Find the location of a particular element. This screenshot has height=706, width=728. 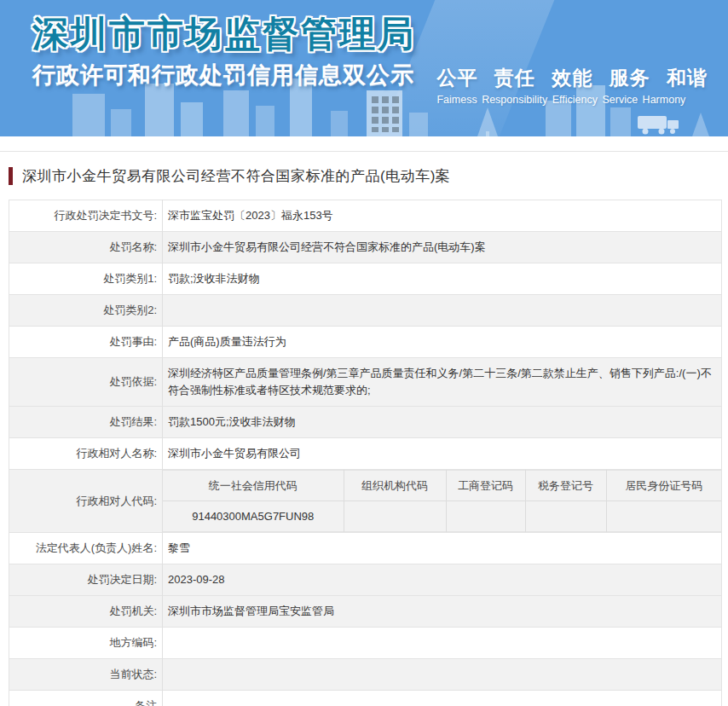

page-title: 深圳市小金牛贸易有限公司经营不符合国家标准的产品(电动车)案 is located at coordinates (236, 176).